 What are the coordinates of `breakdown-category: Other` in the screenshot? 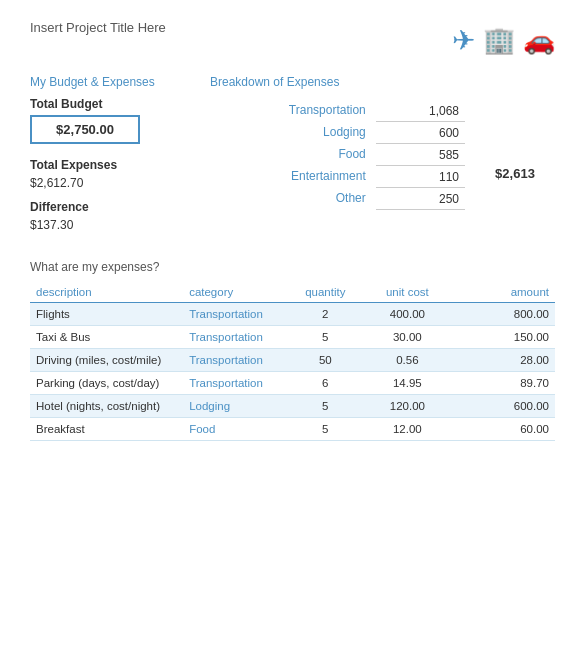 It's located at (293, 198).